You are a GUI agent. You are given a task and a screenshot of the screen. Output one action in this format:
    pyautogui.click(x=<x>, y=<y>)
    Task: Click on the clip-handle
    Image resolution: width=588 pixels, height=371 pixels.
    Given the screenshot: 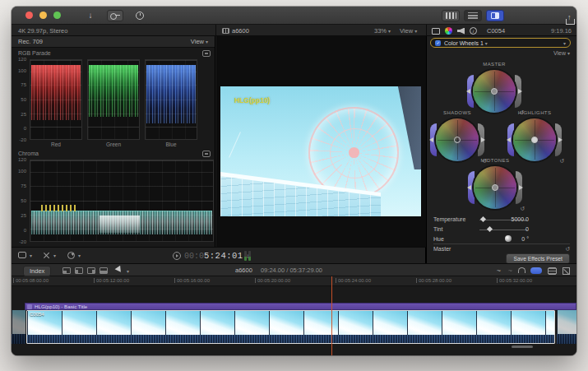 What is the action you would take?
    pyautogui.click(x=522, y=347)
    